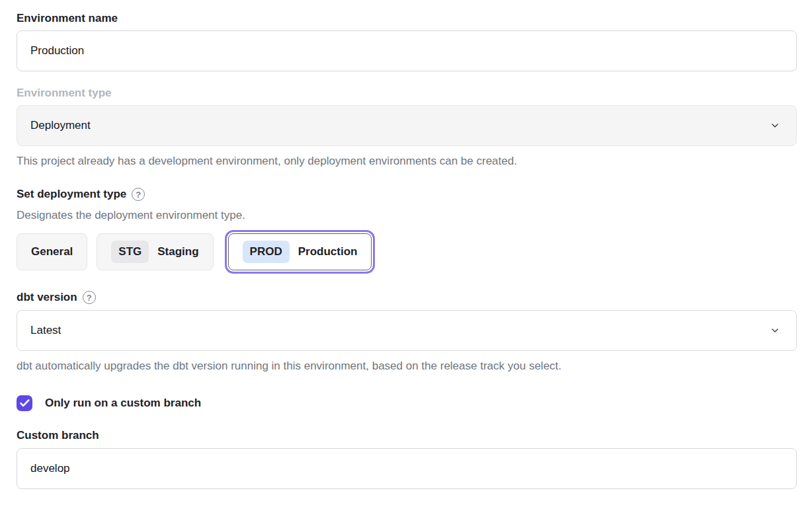 This screenshot has height=505, width=812. I want to click on deployment-type-production-label: Production, so click(328, 252).